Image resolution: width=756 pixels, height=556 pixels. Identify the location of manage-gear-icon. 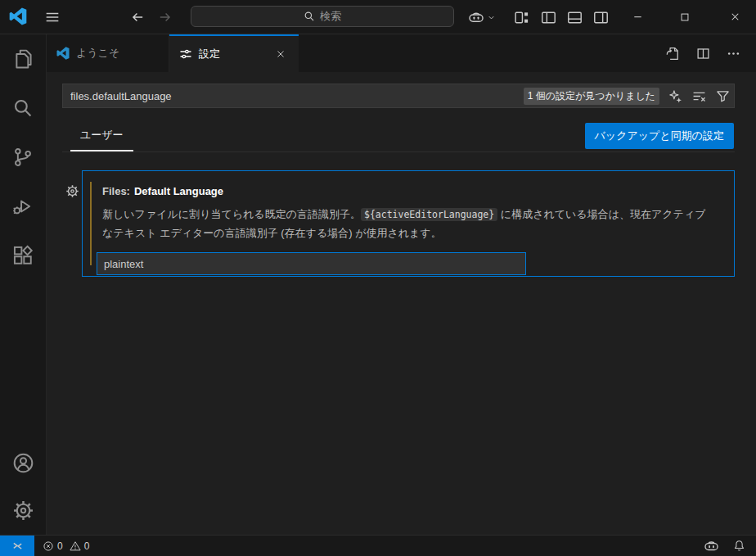
(23, 510).